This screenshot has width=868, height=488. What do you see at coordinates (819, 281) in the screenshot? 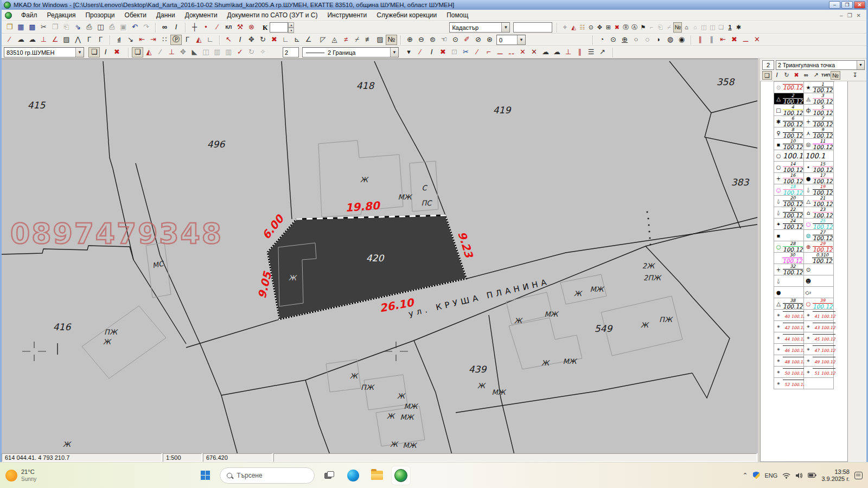
I see `symbol-cell: ☻` at bounding box center [819, 281].